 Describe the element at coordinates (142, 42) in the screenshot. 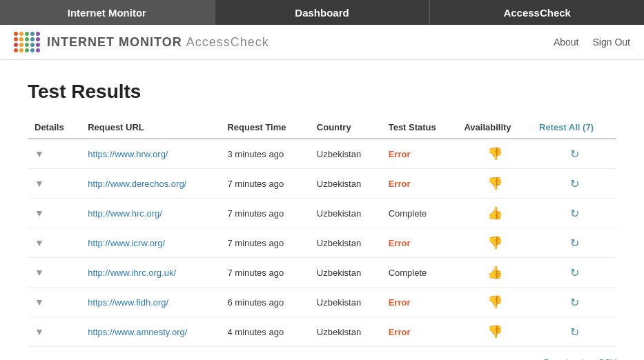

I see `header-logo: INTERNET MONITOR AccessCheck` at that location.